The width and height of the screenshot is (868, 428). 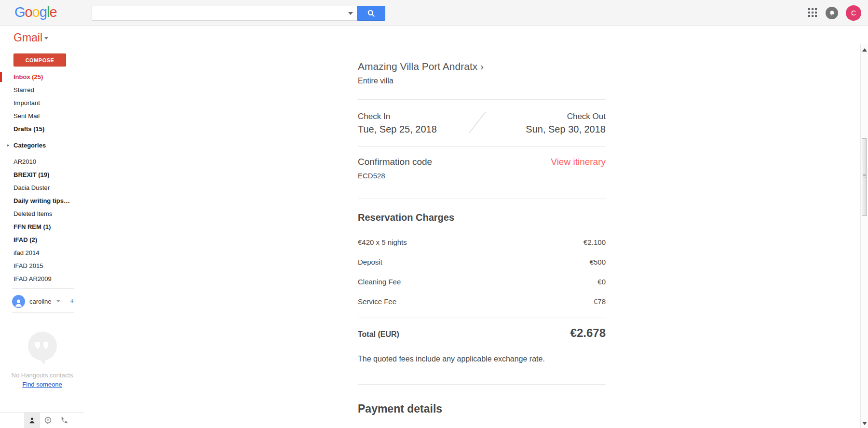 I want to click on view-itinerary-link: View itinerary, so click(x=578, y=162).